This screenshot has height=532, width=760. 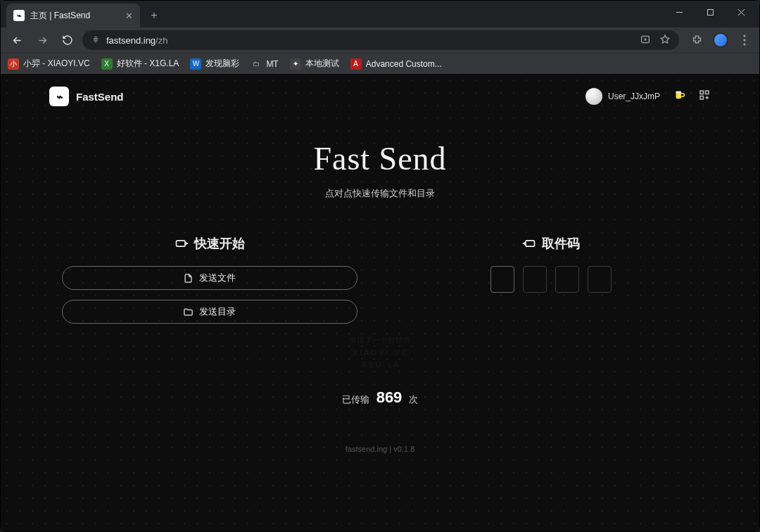 I want to click on nav-reload-button, so click(x=68, y=40).